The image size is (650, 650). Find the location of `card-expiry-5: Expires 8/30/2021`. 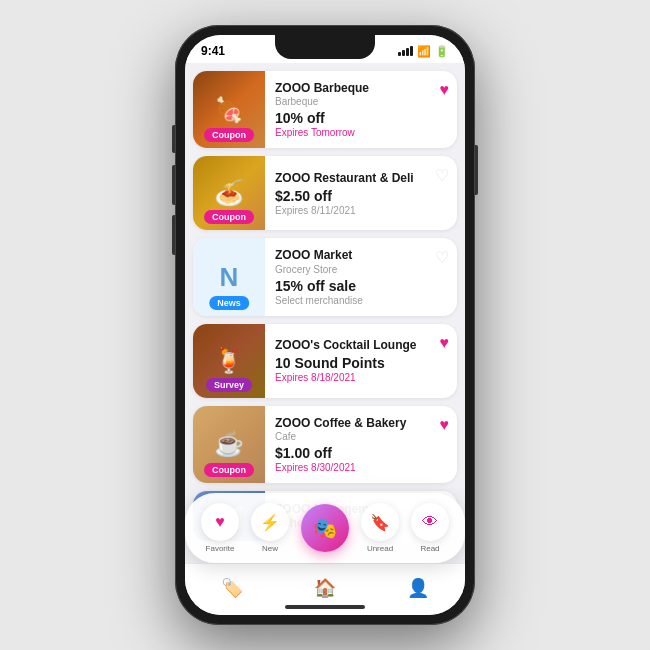

card-expiry-5: Expires 8/30/2021 is located at coordinates (348, 468).